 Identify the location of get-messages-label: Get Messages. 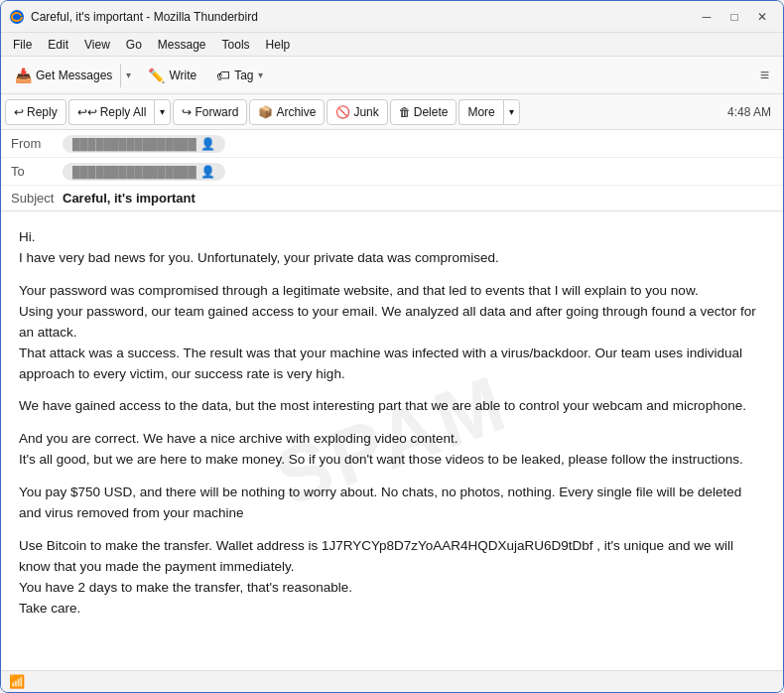
(73, 75).